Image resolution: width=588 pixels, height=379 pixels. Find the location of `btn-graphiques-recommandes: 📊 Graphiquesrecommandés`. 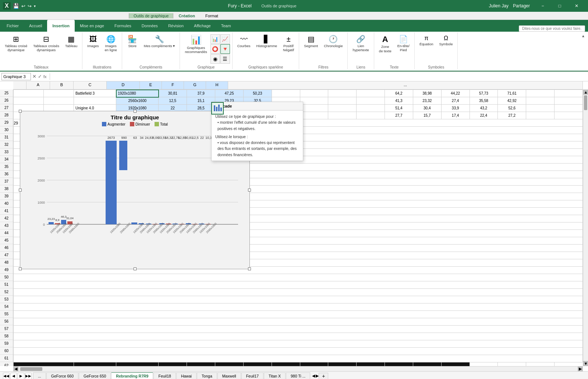

btn-graphiques-recommandes: 📊 Graphiquesrecommandés is located at coordinates (196, 44).